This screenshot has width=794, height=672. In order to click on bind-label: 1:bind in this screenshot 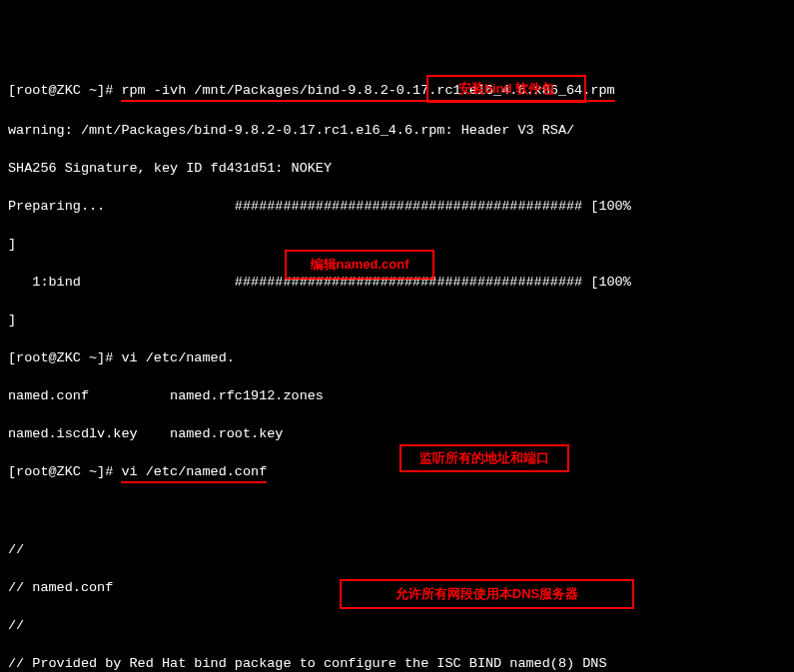, I will do `click(44, 282)`.